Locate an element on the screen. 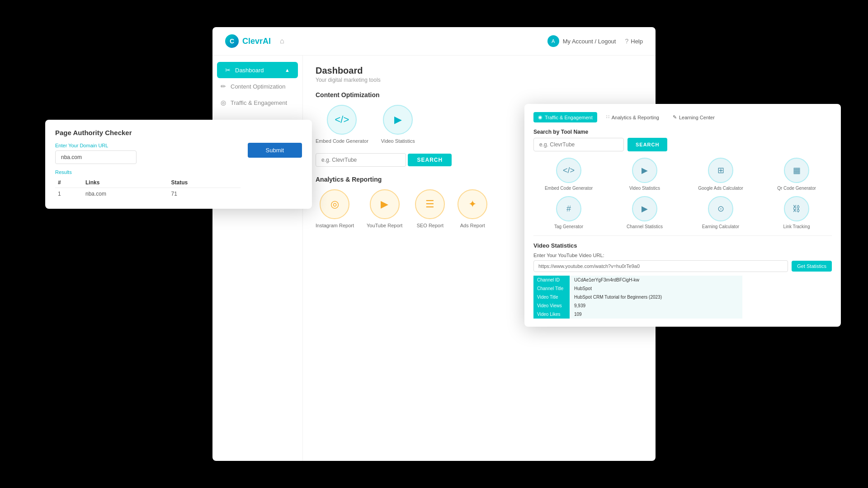 This screenshot has height=488, width=868. pac-col-status: Status is located at coordinates (204, 183).